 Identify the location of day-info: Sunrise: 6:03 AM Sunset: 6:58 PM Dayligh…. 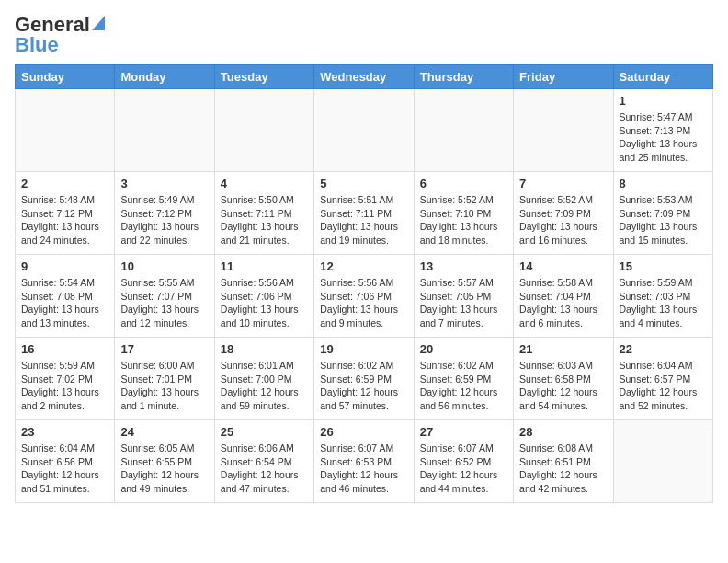
(563, 386).